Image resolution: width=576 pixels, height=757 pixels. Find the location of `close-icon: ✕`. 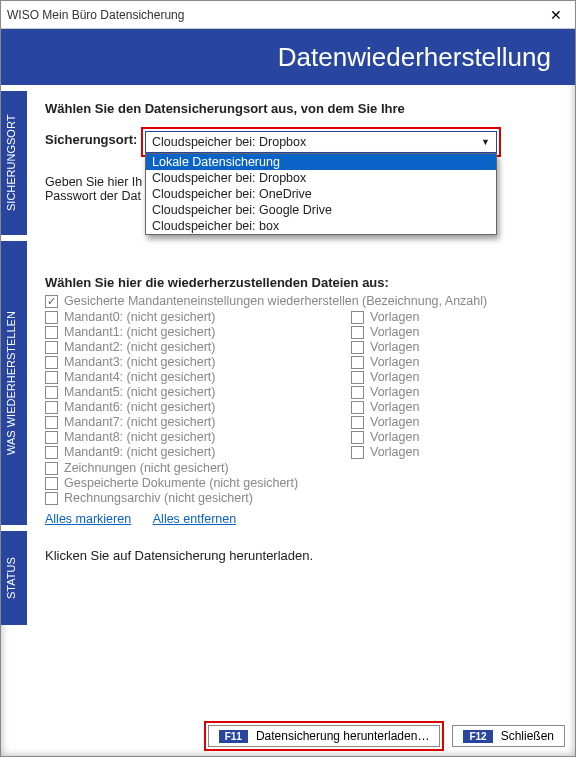

close-icon: ✕ is located at coordinates (556, 15).